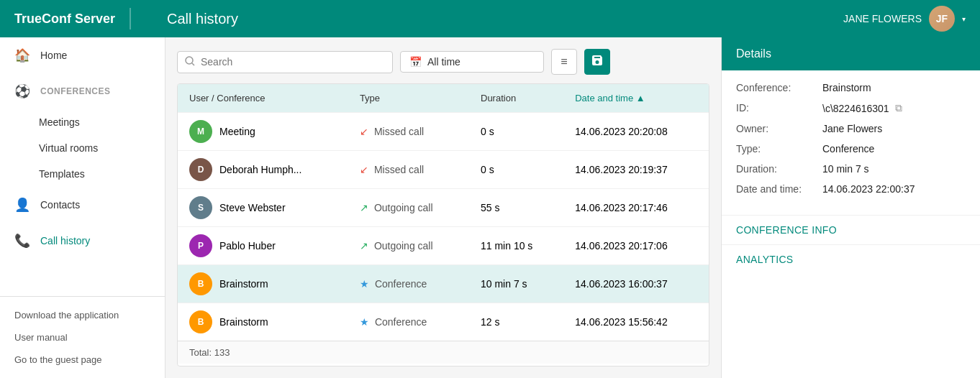  I want to click on table-row: D Deborah Humph... ↙ Missed call 0 s 14.…, so click(443, 170).